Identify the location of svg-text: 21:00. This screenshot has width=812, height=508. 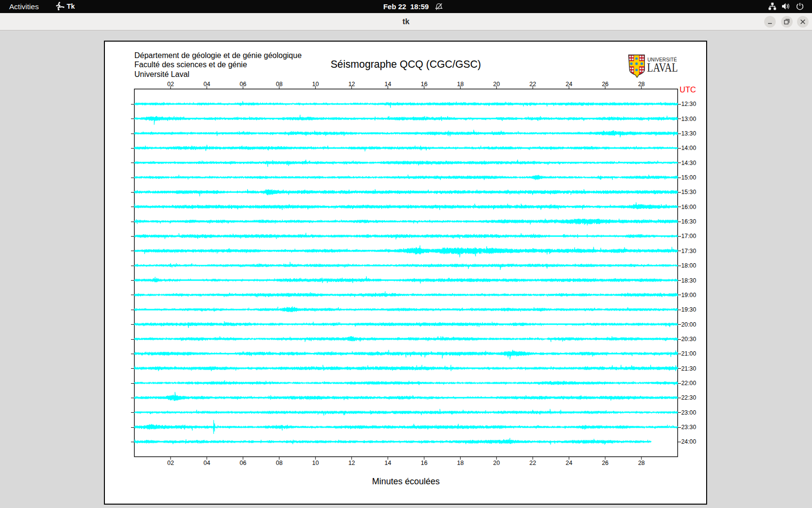
(689, 354).